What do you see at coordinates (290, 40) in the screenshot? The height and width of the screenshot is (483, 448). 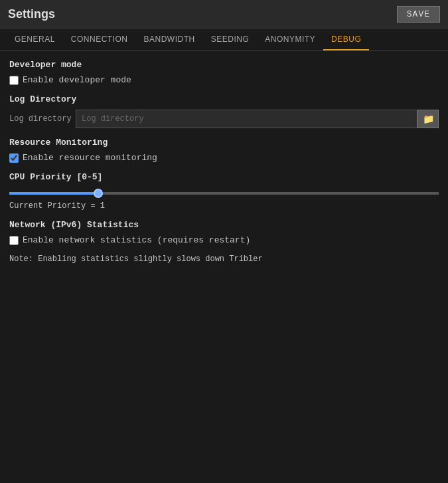 I see `tab-anonymity: ANONYMITY` at bounding box center [290, 40].